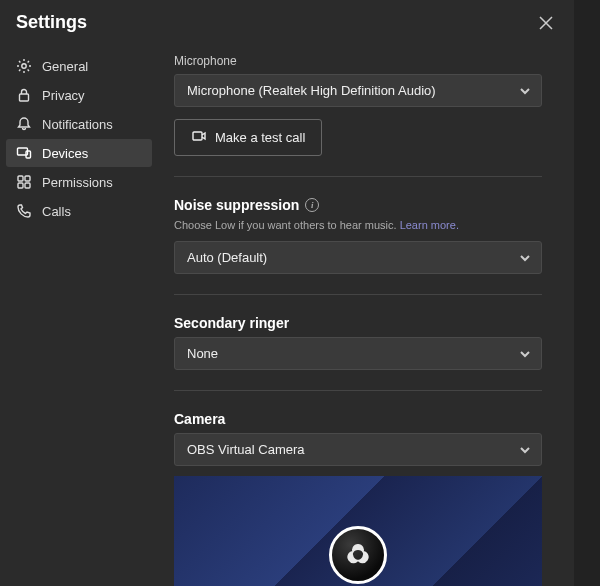  What do you see at coordinates (546, 24) in the screenshot?
I see `close-button` at bounding box center [546, 24].